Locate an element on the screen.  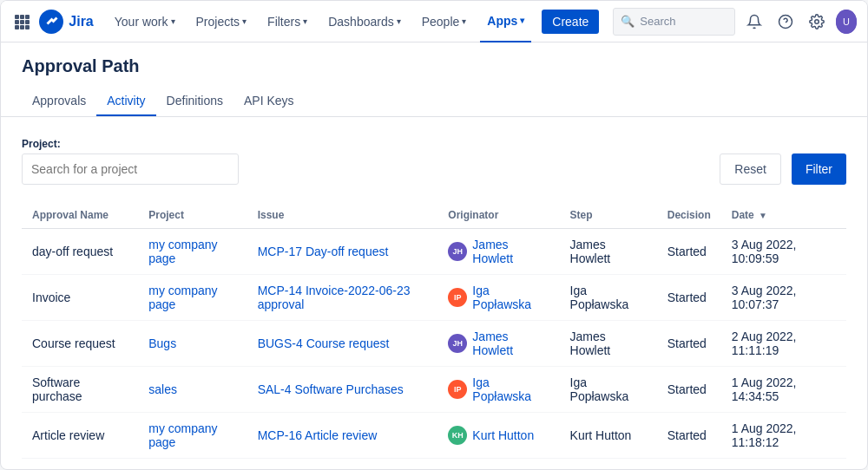
filter-button: Filter is located at coordinates (819, 169).